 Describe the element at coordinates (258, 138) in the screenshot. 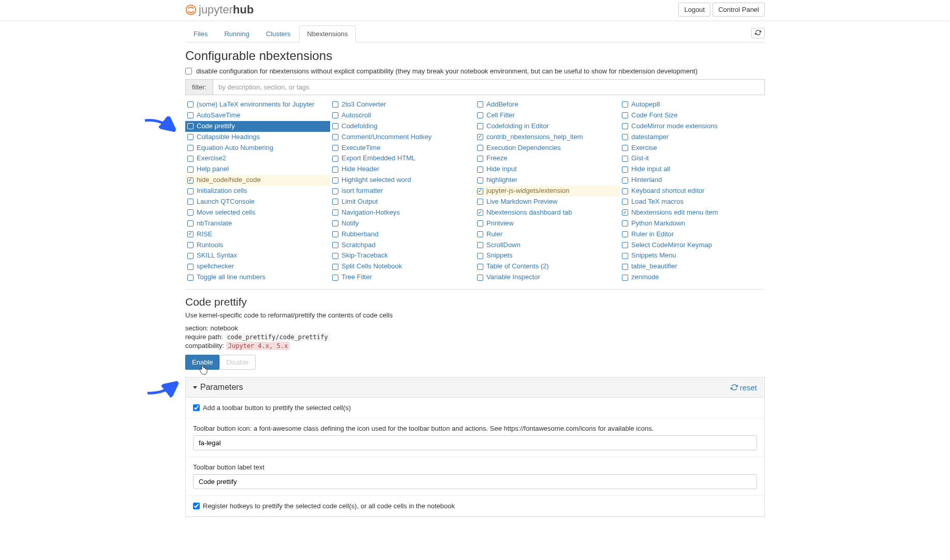

I see `extension-item: Collapsible Headings` at that location.